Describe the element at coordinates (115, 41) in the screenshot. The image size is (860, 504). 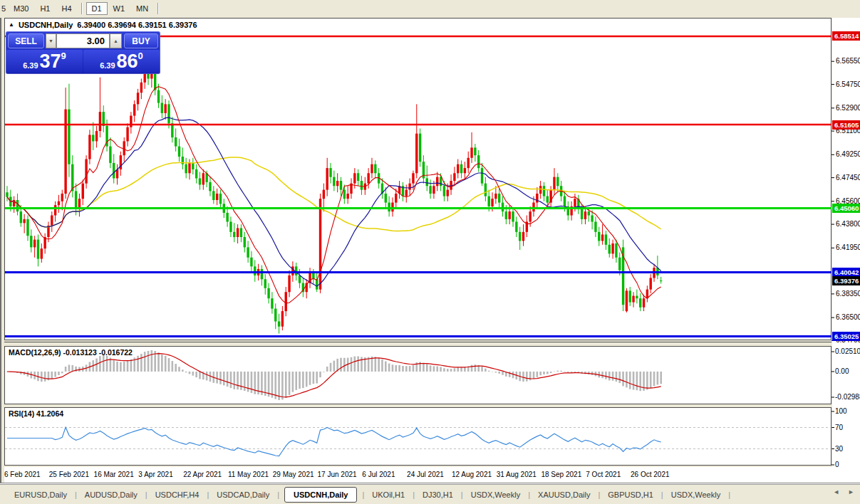
I see `volume-increase-button: ▲` at that location.